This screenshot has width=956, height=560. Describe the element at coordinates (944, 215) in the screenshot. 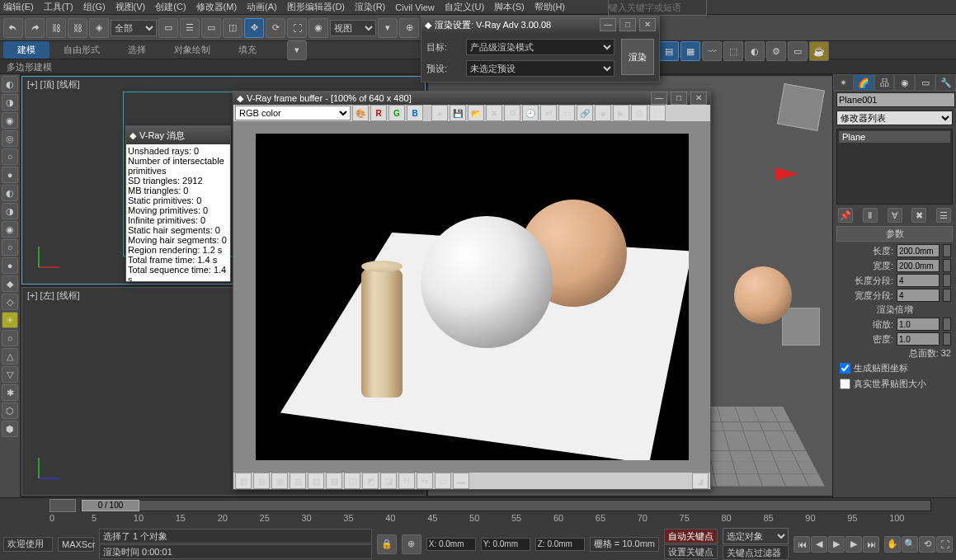

I see `configure-sets: ☰` at that location.